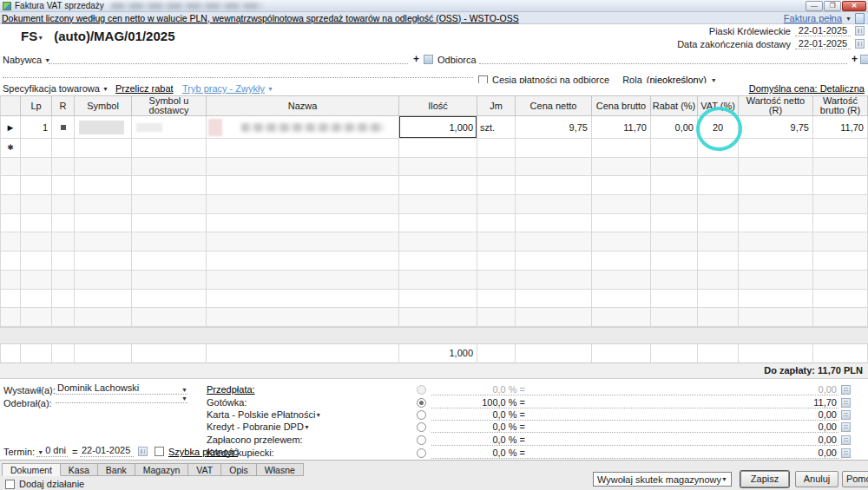 The height and width of the screenshot is (490, 868). What do you see at coordinates (478, 402) in the screenshot?
I see `cash-percent: 100,0 % =` at bounding box center [478, 402].